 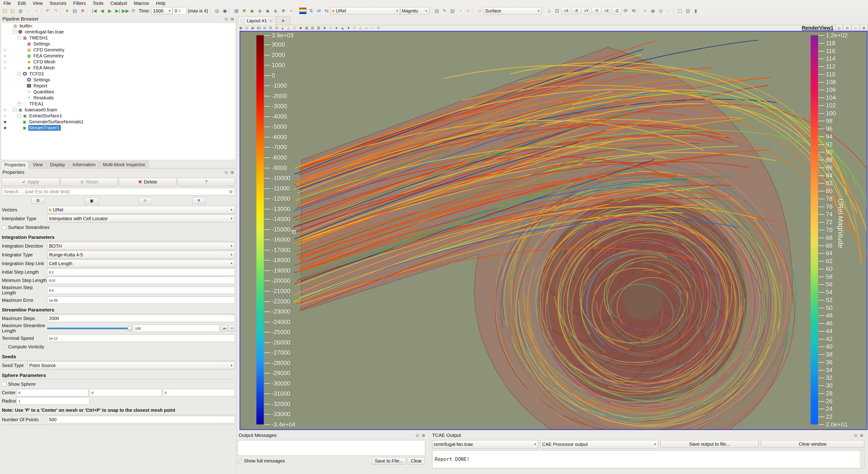 I want to click on view-minus-z-icon: -Z, so click(x=617, y=11).